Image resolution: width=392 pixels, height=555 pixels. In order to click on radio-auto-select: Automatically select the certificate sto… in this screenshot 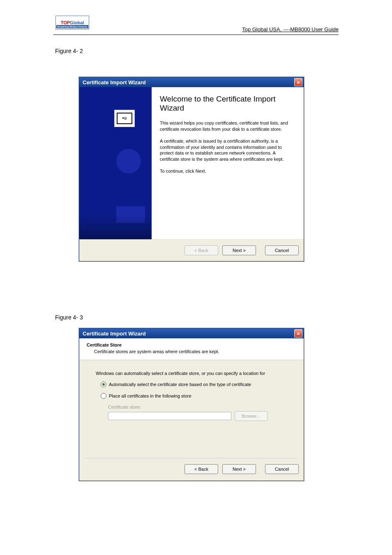, I will do `click(194, 384)`.